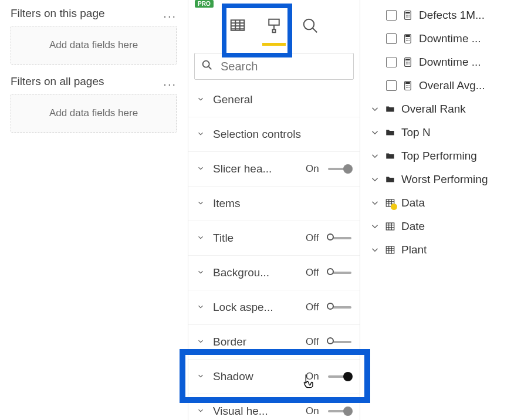 The height and width of the screenshot is (420, 521). Describe the element at coordinates (310, 26) in the screenshot. I see `analytics-tab-icon` at that location.